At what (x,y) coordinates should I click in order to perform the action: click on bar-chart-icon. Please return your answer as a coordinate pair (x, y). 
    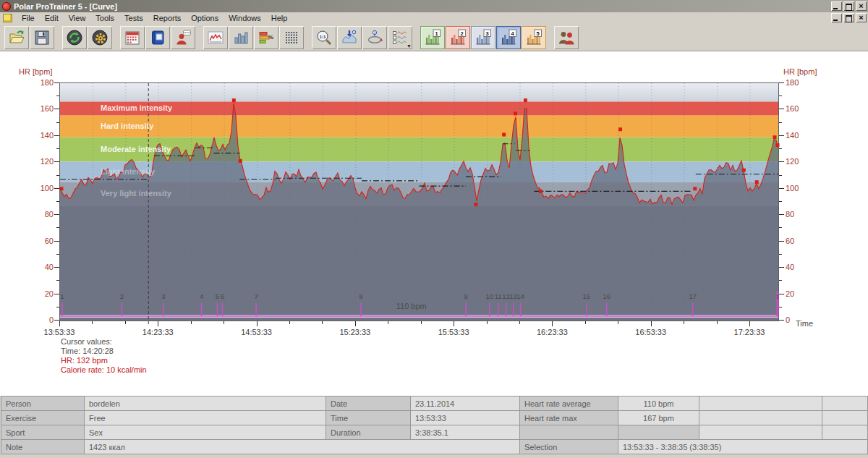
    Looking at the image, I should click on (241, 38).